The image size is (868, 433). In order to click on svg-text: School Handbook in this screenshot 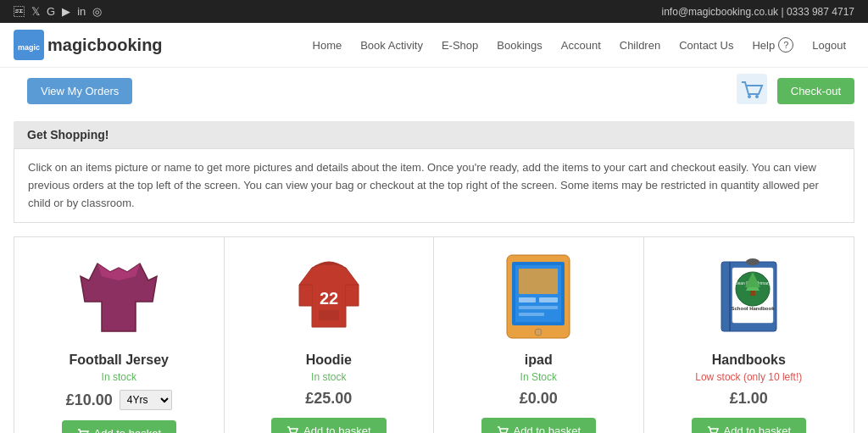, I will do `click(753, 308)`.